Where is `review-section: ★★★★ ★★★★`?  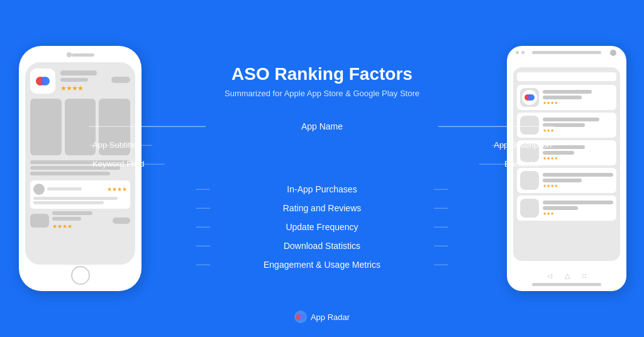
review-section: ★★★★ ★★★★ is located at coordinates (80, 205).